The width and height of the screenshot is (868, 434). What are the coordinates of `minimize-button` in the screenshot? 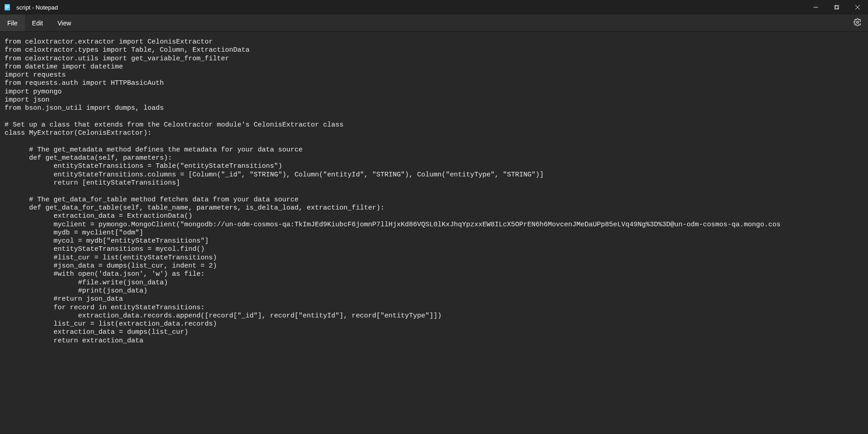 It's located at (816, 7).